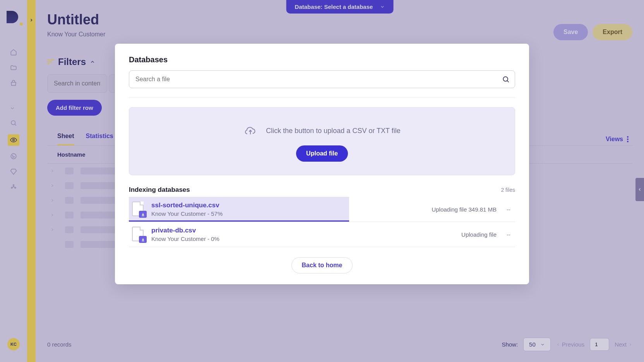 This screenshot has height=362, width=644. What do you see at coordinates (322, 265) in the screenshot?
I see `back-to-home-button: Back to home` at bounding box center [322, 265].